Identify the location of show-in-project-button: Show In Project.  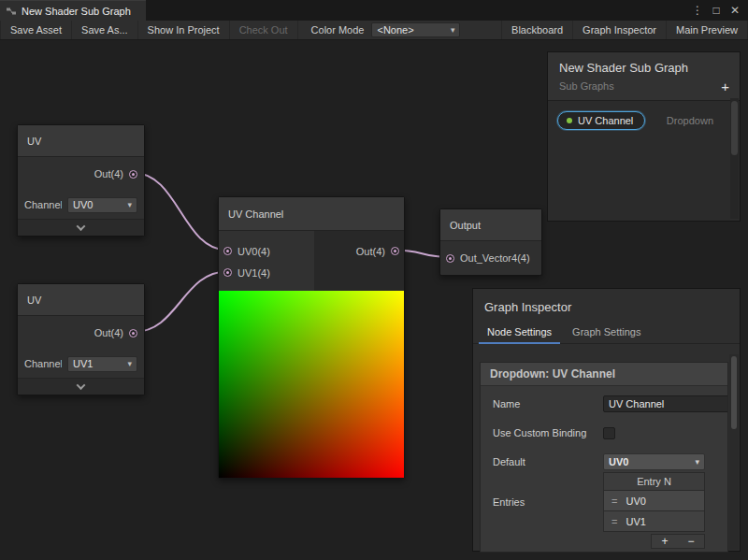
(184, 30).